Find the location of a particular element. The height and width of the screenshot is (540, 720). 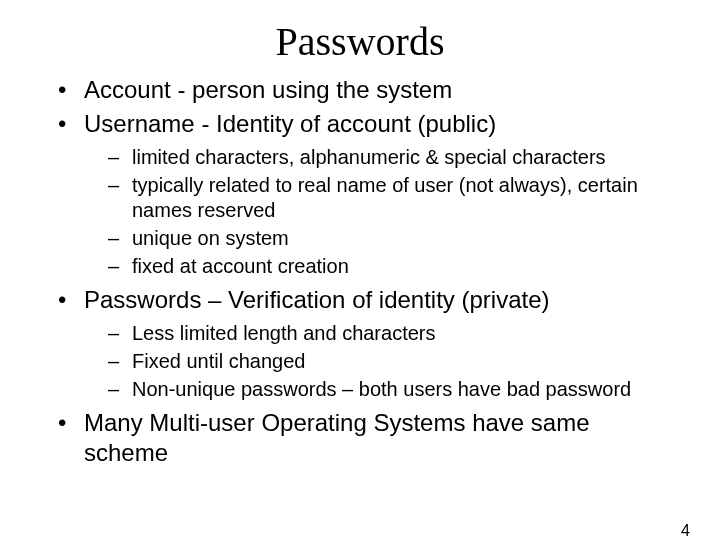

bullet-text: Many Multi-user Operating Systems have s… is located at coordinates (337, 438).